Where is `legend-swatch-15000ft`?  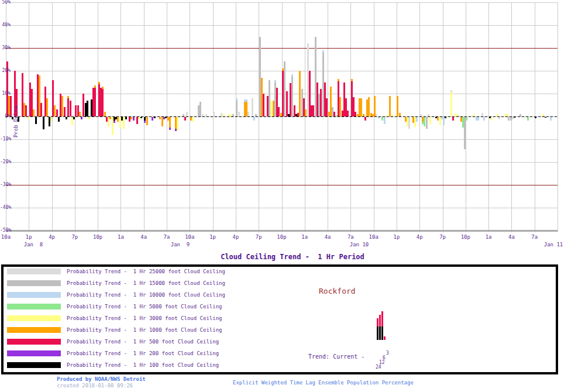 legend-swatch-15000ft is located at coordinates (34, 283).